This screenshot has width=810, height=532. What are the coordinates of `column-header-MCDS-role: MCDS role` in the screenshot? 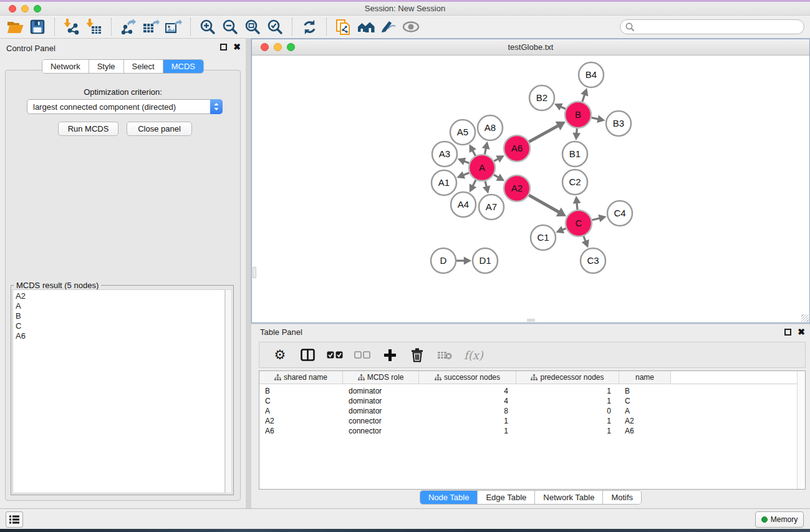 It's located at (381, 377).